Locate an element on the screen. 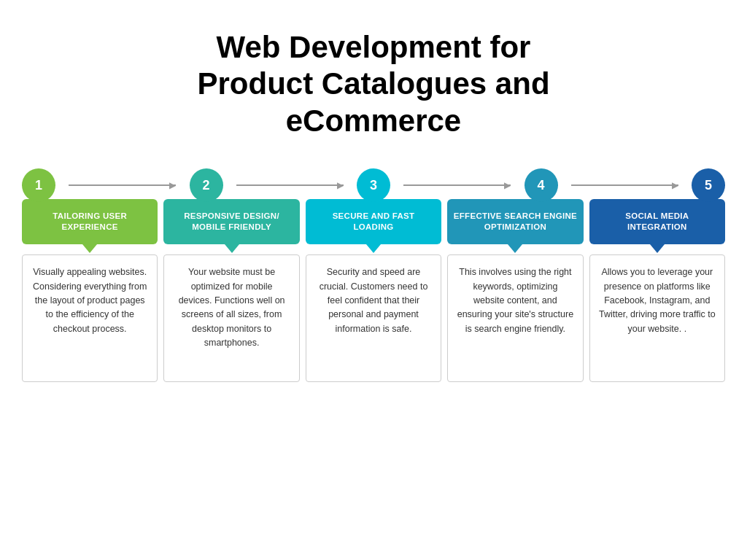  step-circle-3: 3 is located at coordinates (374, 185).